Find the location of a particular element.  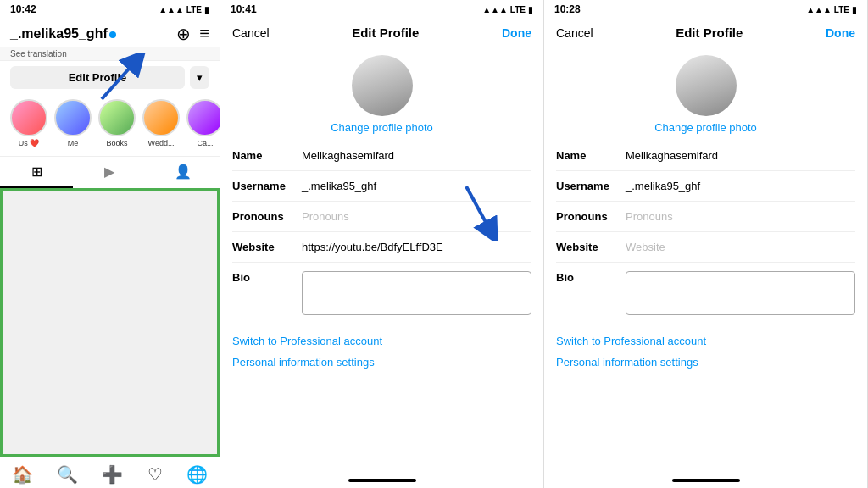

username-value-3: _.melika95_ghf is located at coordinates (741, 186).